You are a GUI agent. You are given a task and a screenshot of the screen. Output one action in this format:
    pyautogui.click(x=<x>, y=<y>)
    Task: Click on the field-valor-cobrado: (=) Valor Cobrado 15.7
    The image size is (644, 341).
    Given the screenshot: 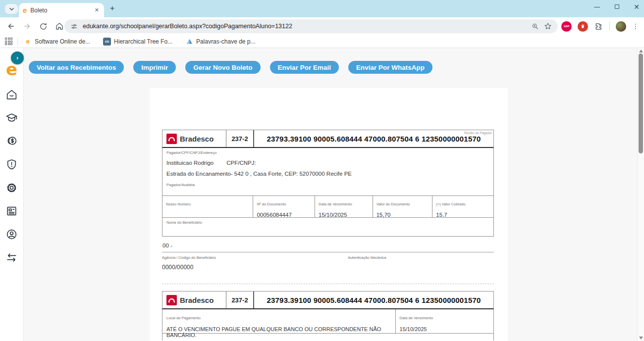 What is the action you would take?
    pyautogui.click(x=463, y=207)
    